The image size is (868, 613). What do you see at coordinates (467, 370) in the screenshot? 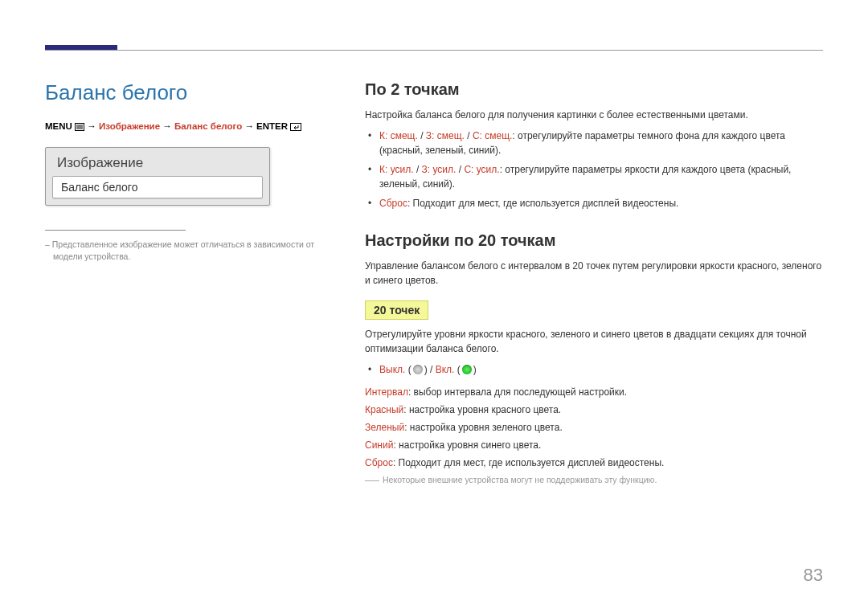
I see `indicator-on-icon` at bounding box center [467, 370].